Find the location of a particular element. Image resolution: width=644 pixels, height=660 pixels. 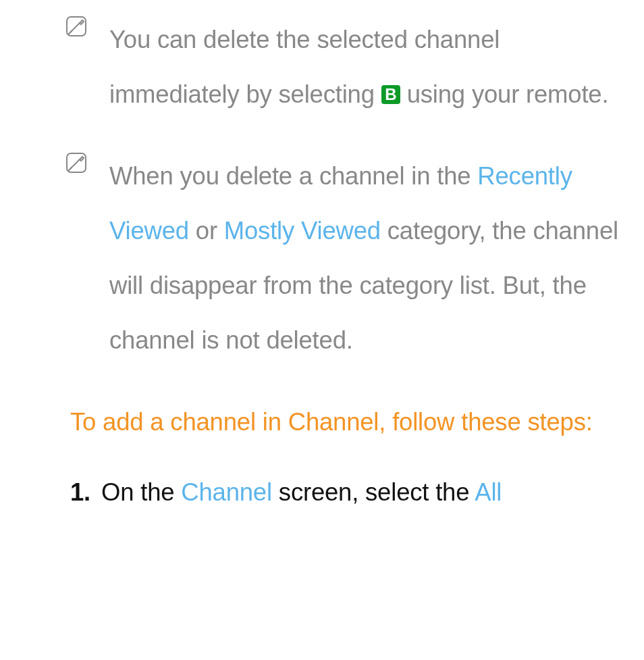

step-text: On the Channel screen, select the All is located at coordinates (301, 492).